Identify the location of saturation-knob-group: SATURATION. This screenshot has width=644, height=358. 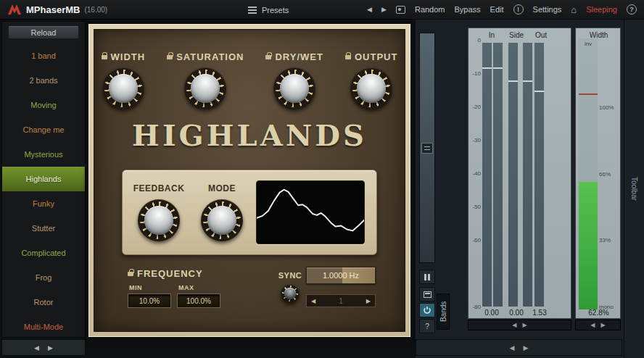
(205, 80).